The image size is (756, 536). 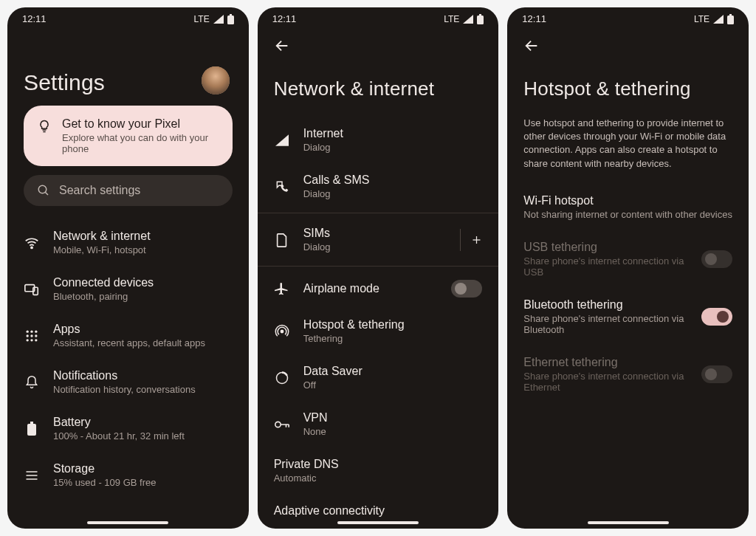 I want to click on devices-icon, so click(x=32, y=289).